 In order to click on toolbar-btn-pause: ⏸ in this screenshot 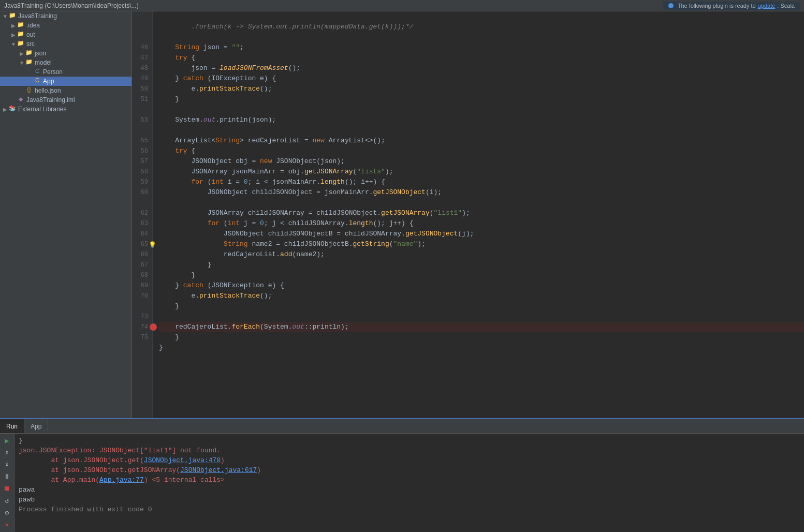, I will do `click(7, 477)`.